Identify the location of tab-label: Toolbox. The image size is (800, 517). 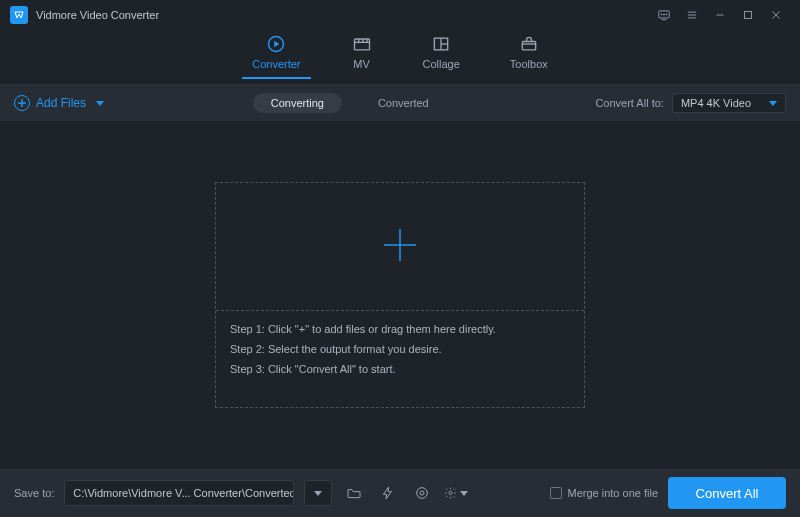
(529, 64).